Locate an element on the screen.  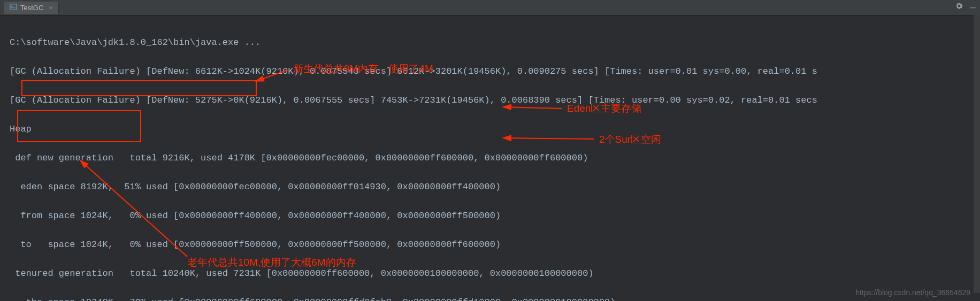
watermark: https://blog.csdn.net/qq_36654629 is located at coordinates (913, 292).